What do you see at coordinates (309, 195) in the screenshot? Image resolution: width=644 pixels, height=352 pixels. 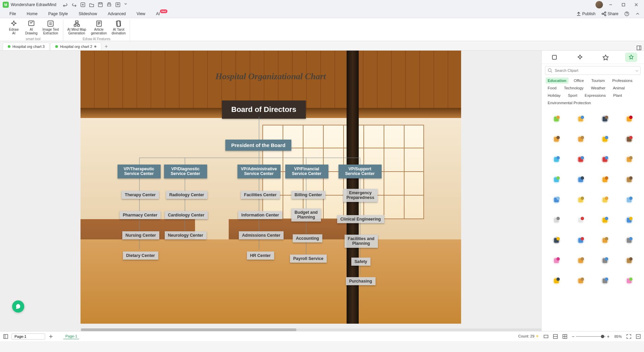 I see `node-leaf: Billing Center` at bounding box center [309, 195].